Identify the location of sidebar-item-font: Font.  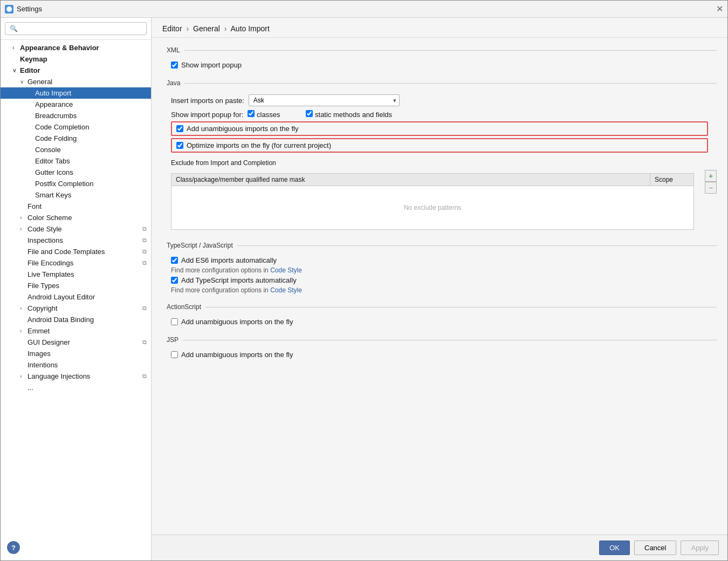
(75, 206).